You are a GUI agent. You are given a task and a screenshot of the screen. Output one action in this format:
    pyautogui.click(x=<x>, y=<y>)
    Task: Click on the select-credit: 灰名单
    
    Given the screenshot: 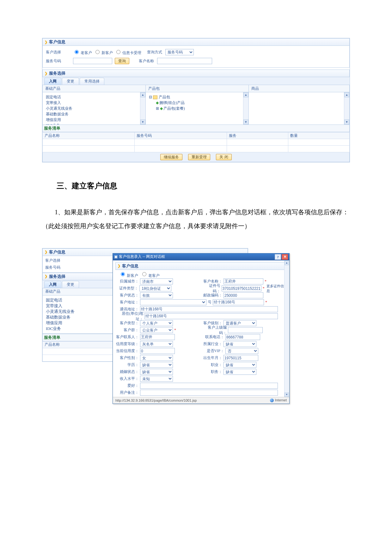 What is the action you would take?
    pyautogui.click(x=156, y=344)
    